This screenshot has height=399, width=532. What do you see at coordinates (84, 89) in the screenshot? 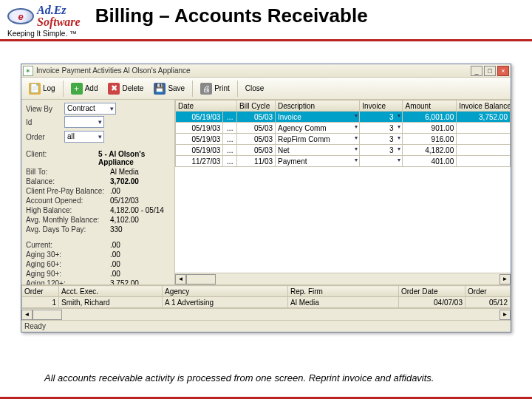
I see `add-button: ＋Add` at bounding box center [84, 89].